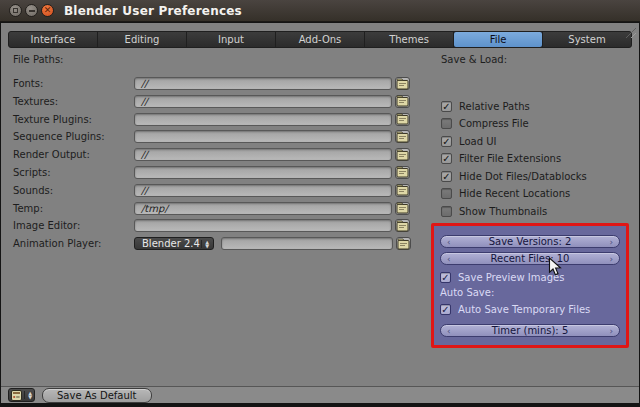  What do you see at coordinates (16, 10) in the screenshot?
I see `maximize-button` at bounding box center [16, 10].